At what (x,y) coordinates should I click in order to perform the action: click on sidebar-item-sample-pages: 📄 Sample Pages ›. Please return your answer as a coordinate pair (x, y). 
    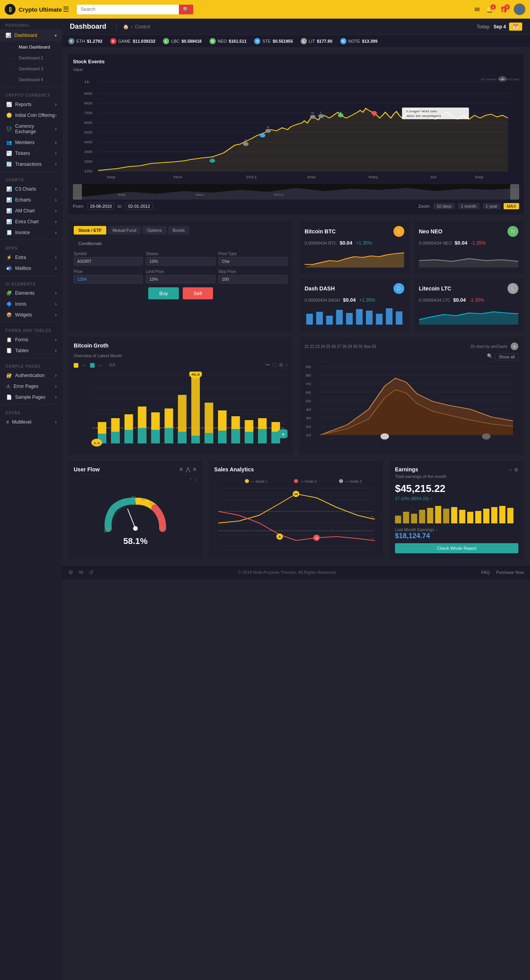
    Looking at the image, I should click on (31, 397).